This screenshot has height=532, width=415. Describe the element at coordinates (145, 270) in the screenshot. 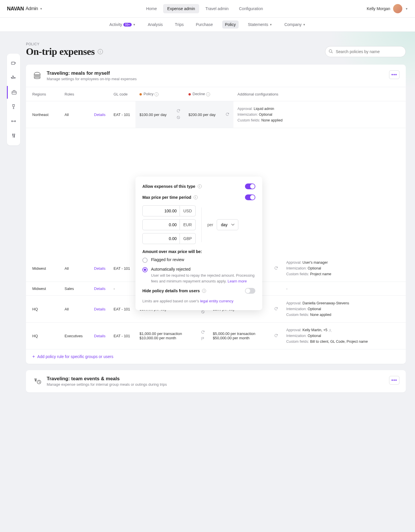

I see `radio-rejected` at that location.